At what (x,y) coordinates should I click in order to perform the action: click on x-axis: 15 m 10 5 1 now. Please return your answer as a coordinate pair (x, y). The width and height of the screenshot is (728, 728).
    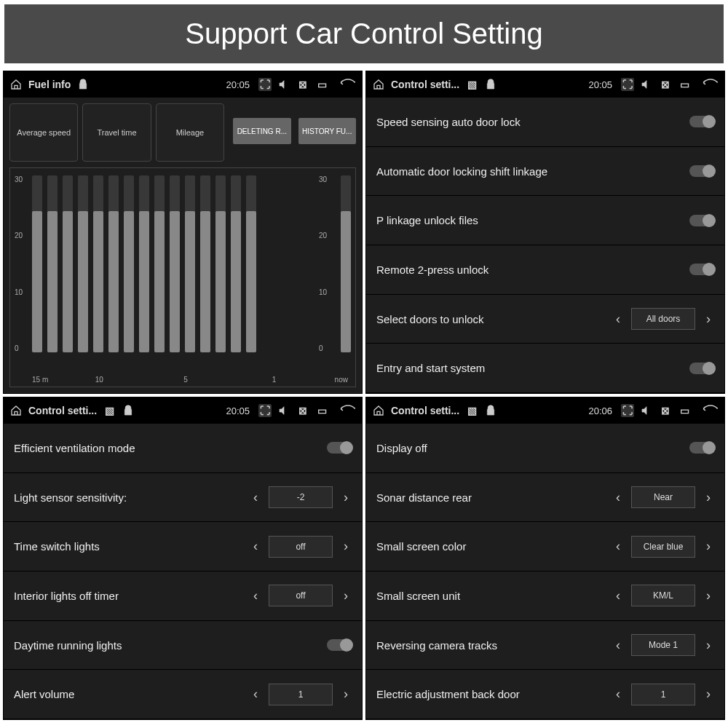
    Looking at the image, I should click on (190, 380).